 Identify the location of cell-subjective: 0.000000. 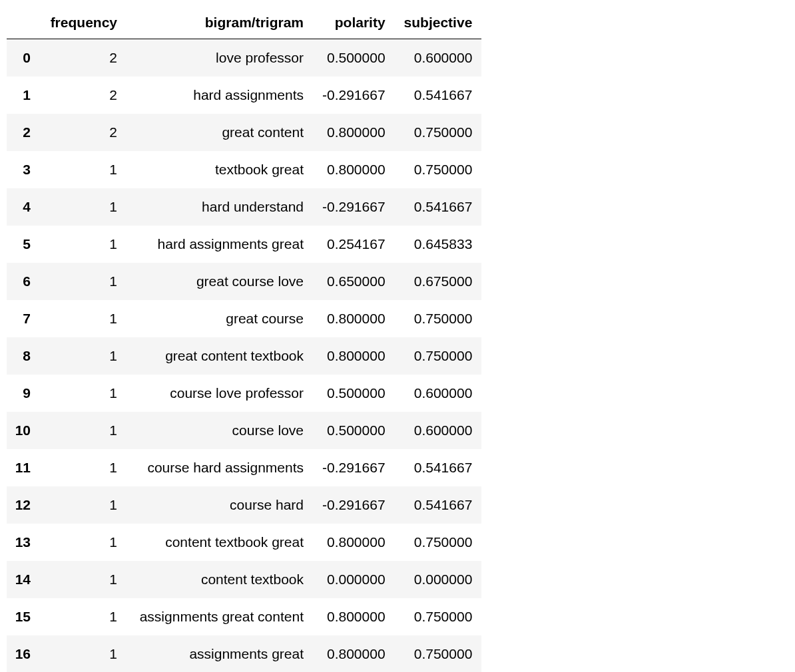
(438, 580).